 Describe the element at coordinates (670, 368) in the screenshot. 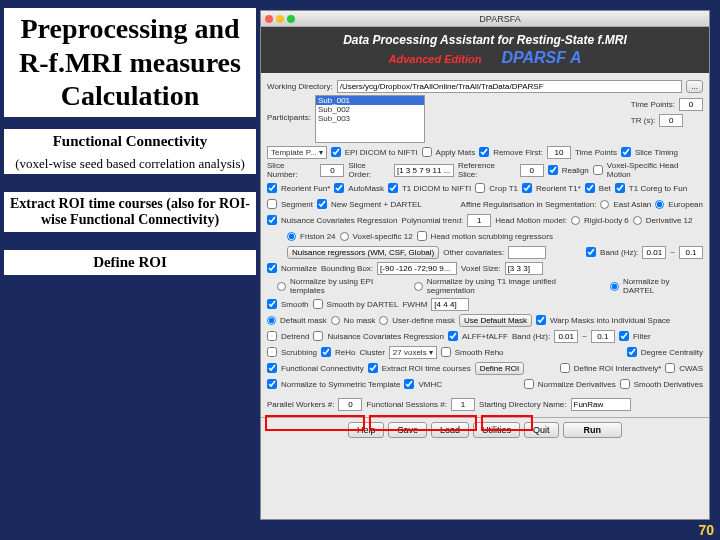

I see `cwas-cb` at that location.